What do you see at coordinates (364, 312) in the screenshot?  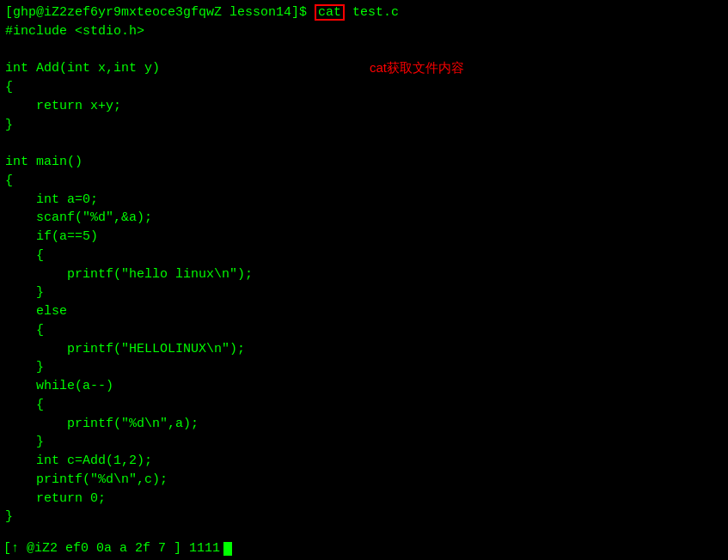 I see `code-line-16: else` at bounding box center [364, 312].